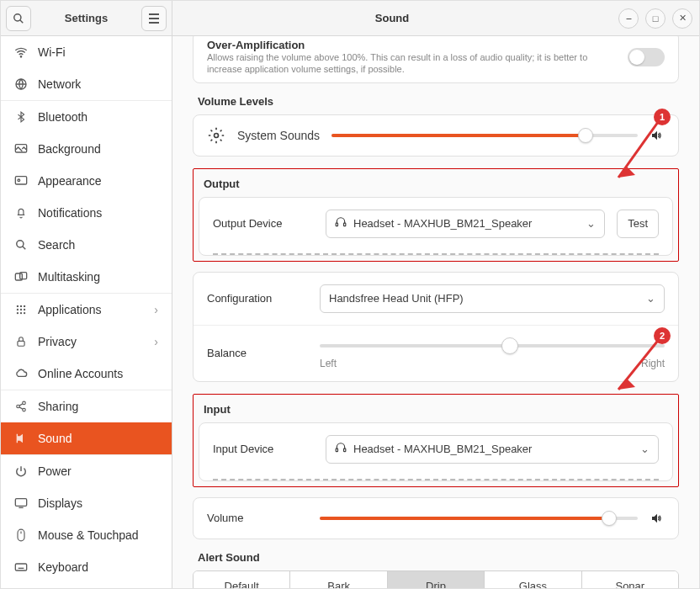  Describe the element at coordinates (436, 449) in the screenshot. I see `input-device-row: Input Device Headset - MAXHUB_BM21_Speak…` at that location.